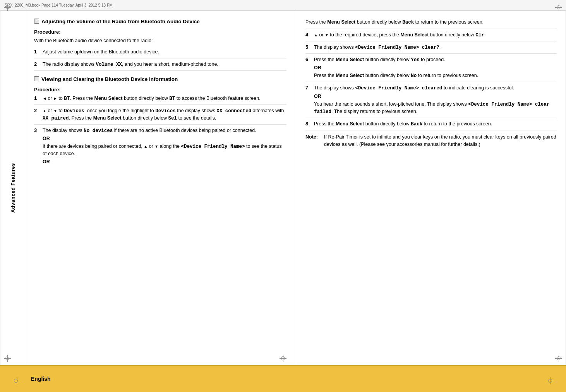  What do you see at coordinates (38, 64) in the screenshot?
I see `step-2-num: 2` at bounding box center [38, 64].